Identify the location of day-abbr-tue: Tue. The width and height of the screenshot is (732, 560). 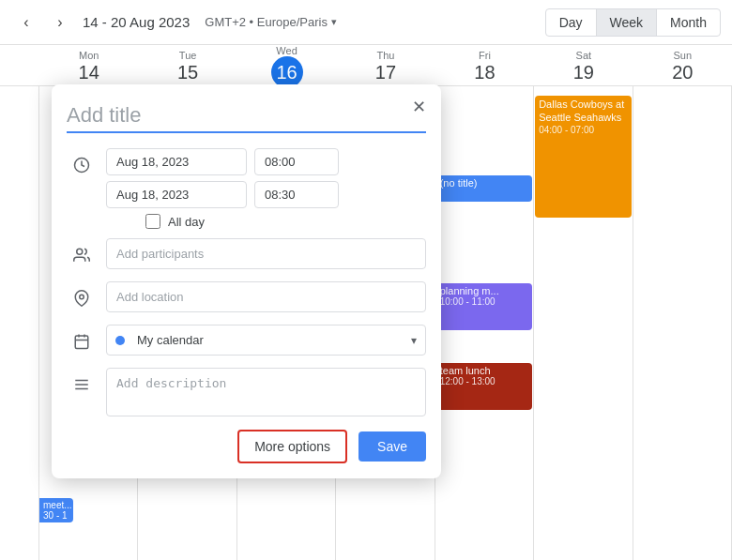
(188, 55).